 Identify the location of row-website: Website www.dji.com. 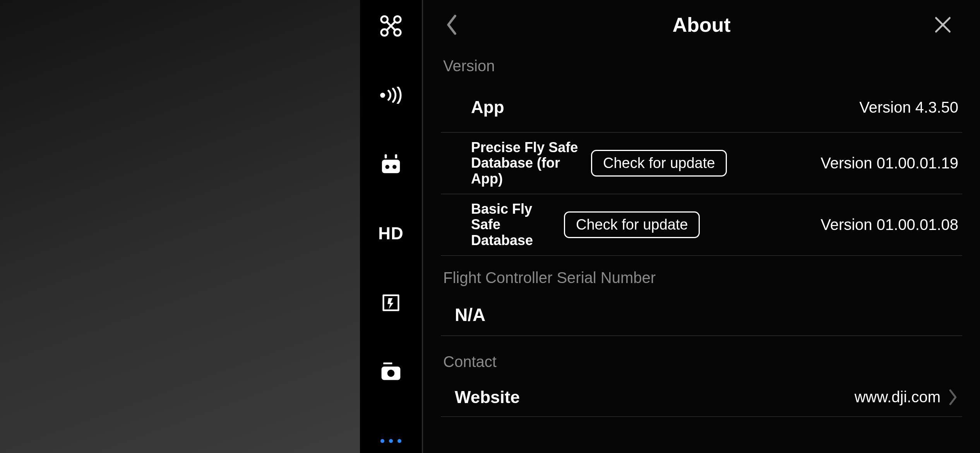
(701, 398).